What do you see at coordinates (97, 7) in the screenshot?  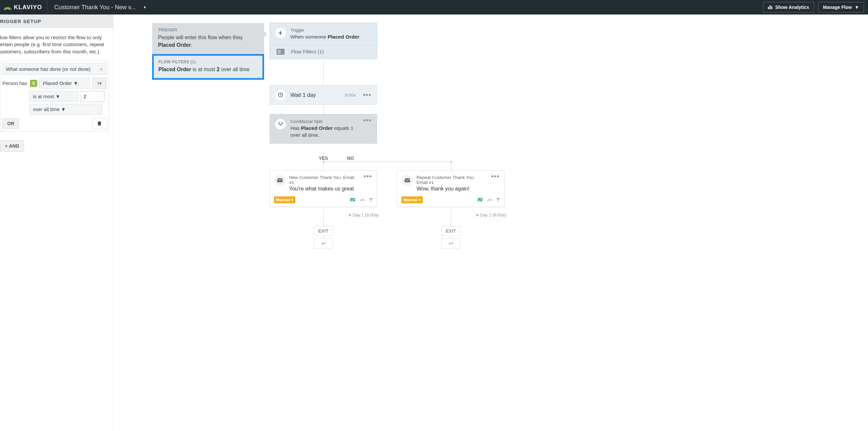 I see `flow-name-dropdown: Customer Thank You - New v... ▼` at bounding box center [97, 7].